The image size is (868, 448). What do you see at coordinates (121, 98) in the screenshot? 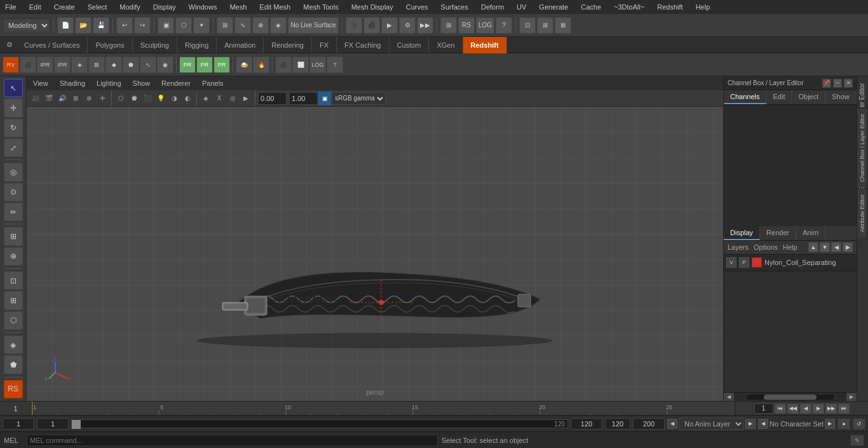
I see `vp-wireframe-btn: ⬡` at bounding box center [121, 98].